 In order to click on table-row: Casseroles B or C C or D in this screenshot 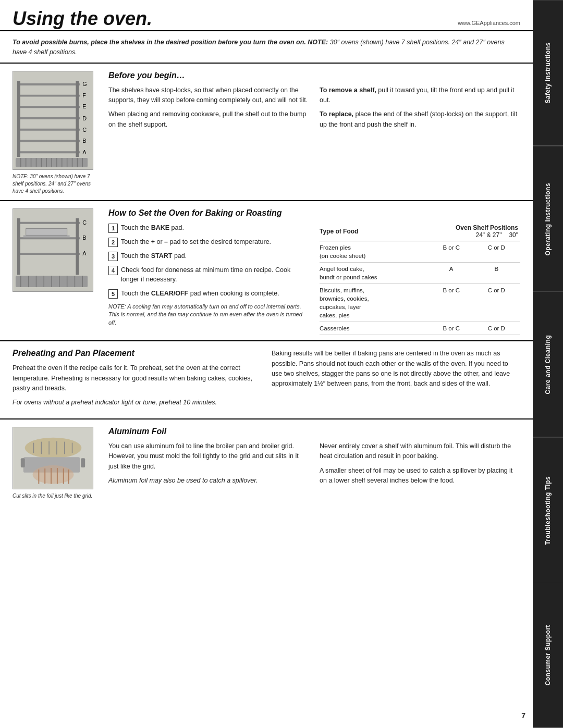, I will do `click(420, 328)`.